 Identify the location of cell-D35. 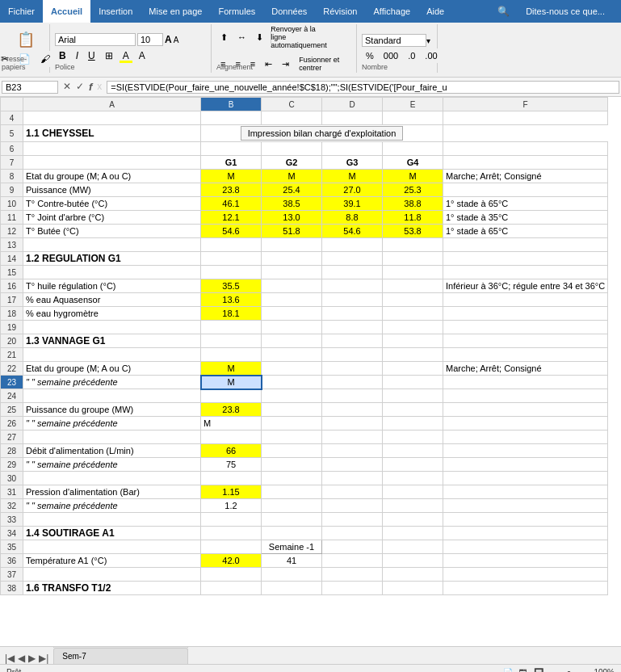
(352, 548).